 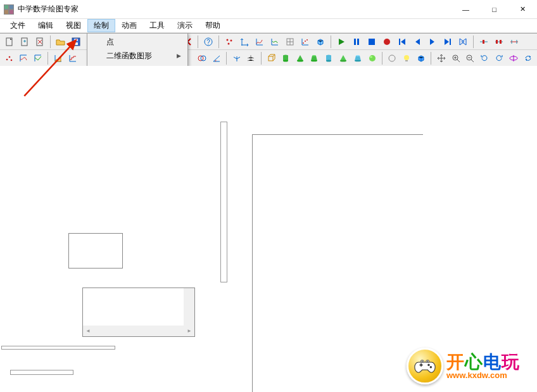 I want to click on window-title: 中学数学绘图专家, so click(x=48, y=9).